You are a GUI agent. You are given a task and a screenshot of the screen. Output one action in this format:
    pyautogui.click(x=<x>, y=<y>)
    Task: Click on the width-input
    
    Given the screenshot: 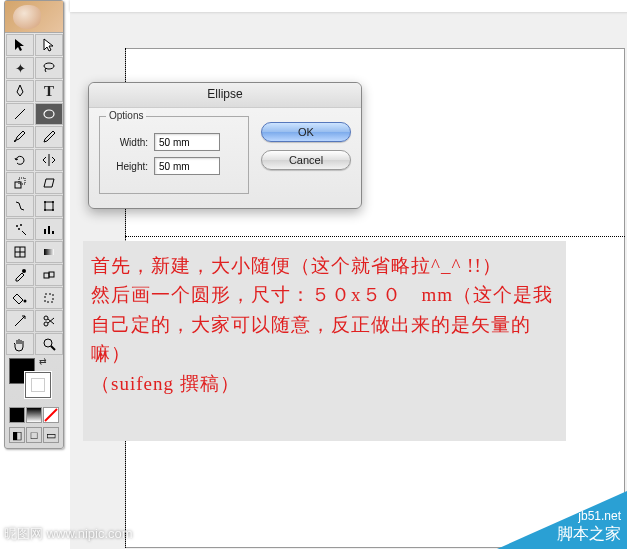 What is the action you would take?
    pyautogui.click(x=187, y=142)
    